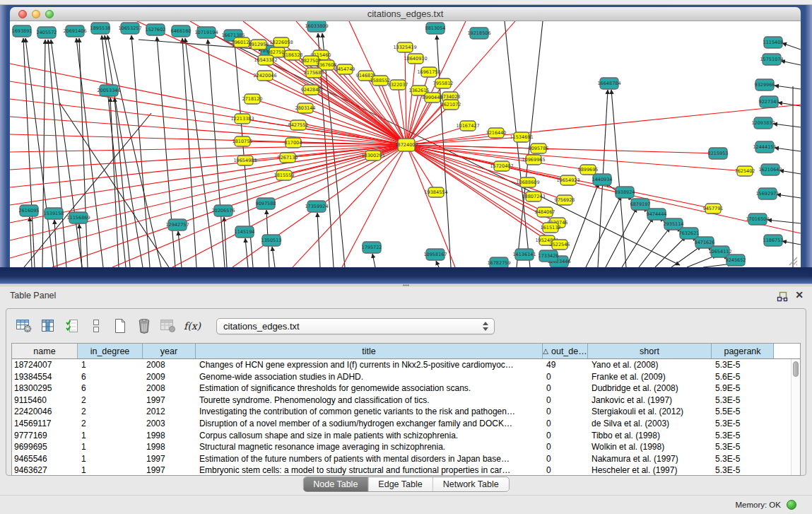  I want to click on graph-node: 7625402, so click(745, 171).